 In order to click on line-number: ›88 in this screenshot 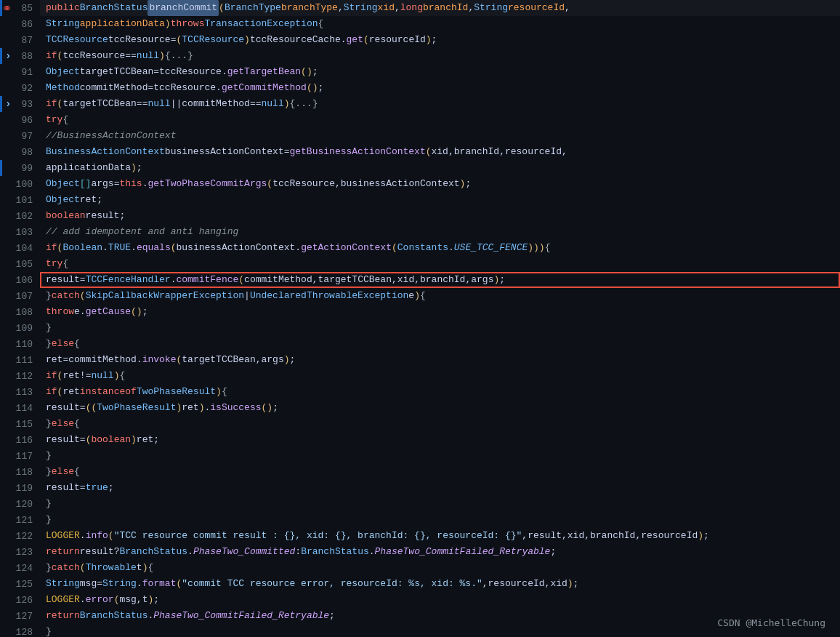, I will do `click(21, 56)`.